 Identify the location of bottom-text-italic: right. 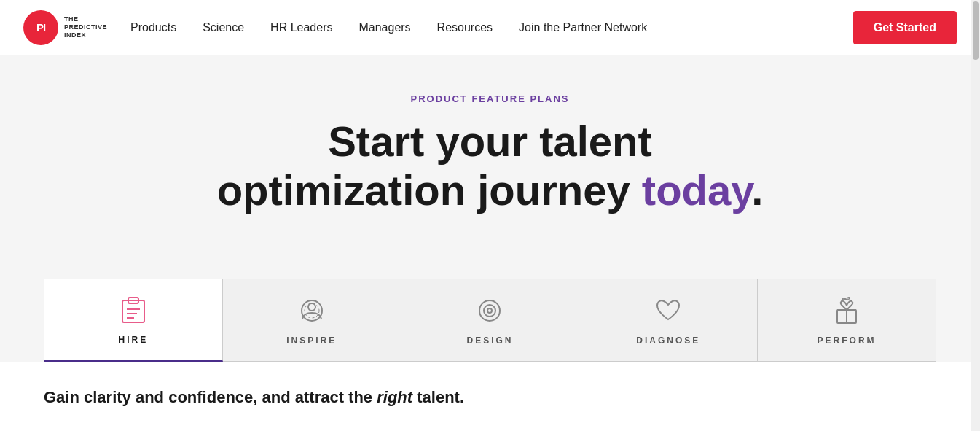
(395, 397).